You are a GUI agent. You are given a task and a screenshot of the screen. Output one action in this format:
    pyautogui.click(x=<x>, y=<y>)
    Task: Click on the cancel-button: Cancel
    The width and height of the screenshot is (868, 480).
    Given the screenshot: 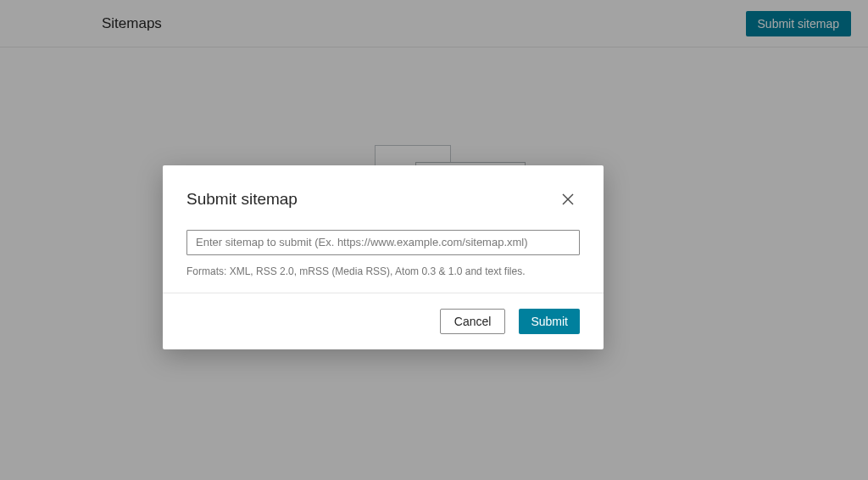 What is the action you would take?
    pyautogui.click(x=473, y=321)
    